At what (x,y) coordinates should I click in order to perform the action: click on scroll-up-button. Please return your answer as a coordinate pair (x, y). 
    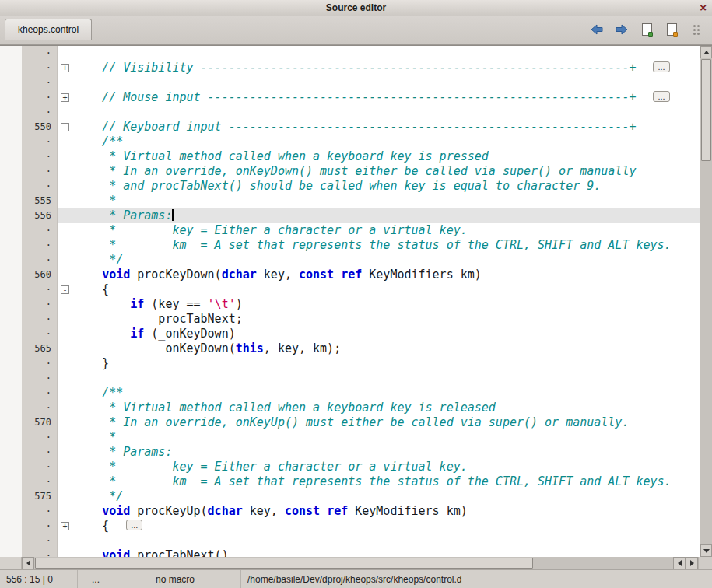
    Looking at the image, I should click on (707, 52).